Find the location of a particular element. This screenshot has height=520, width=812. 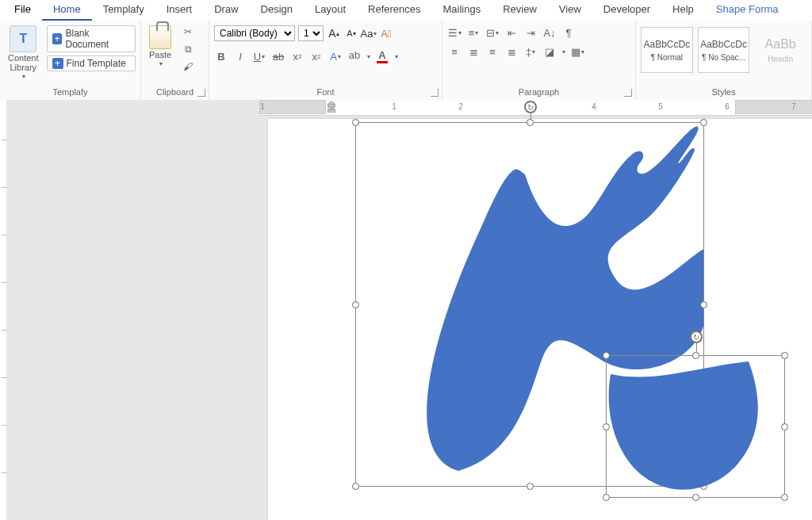

show-marks-button: ¶ is located at coordinates (569, 32).